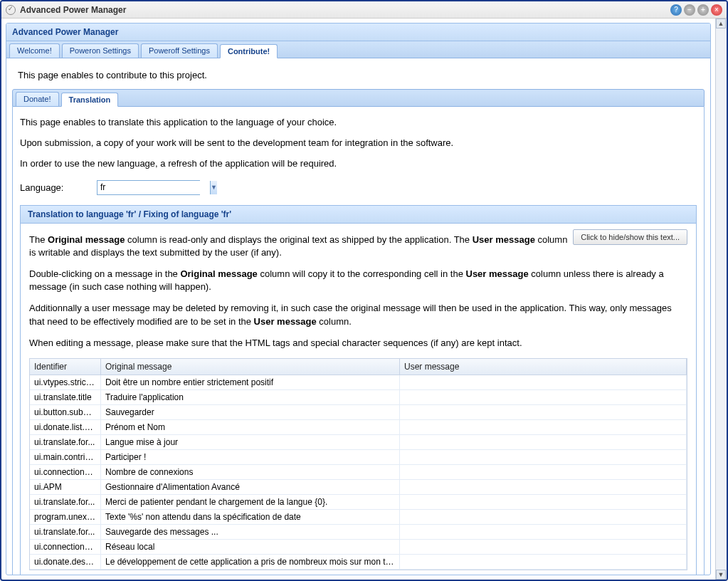 This screenshot has height=581, width=728. What do you see at coordinates (359, 144) in the screenshot?
I see `translate-description: This page enables to translate this appl…` at bounding box center [359, 144].